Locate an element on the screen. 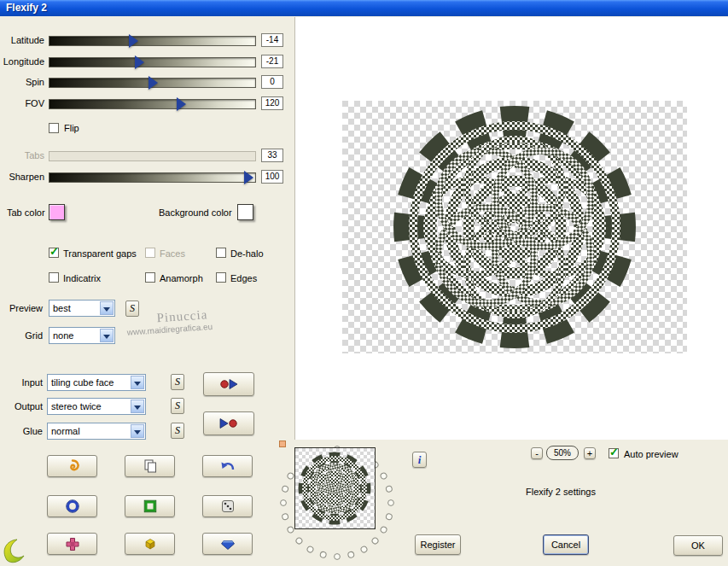  info-button: i is located at coordinates (420, 459).